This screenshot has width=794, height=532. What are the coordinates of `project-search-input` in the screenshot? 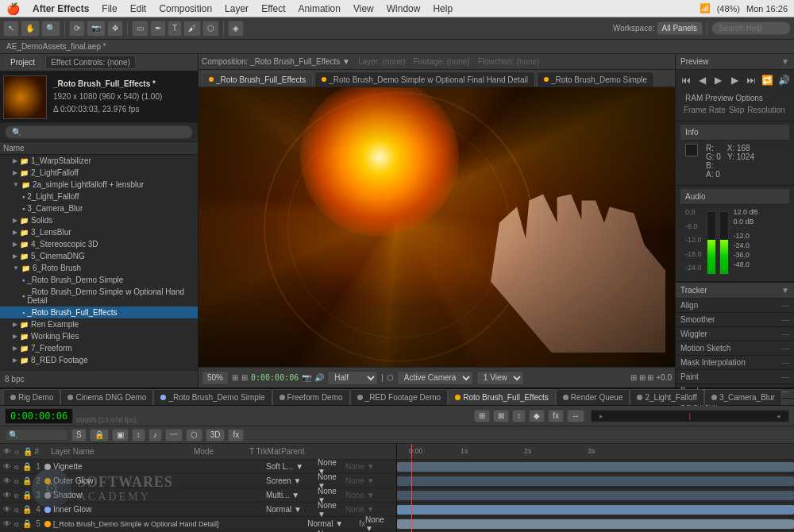 It's located at (98, 132).